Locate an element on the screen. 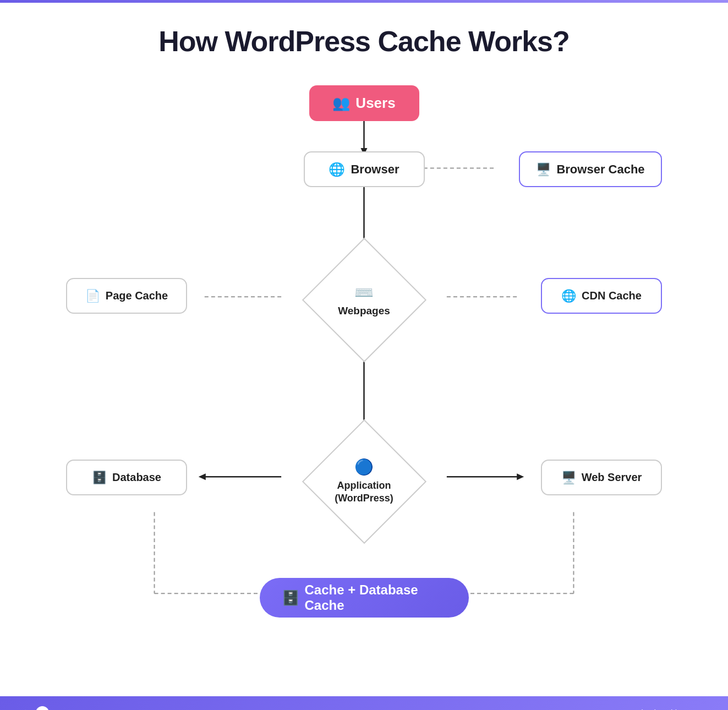  database-label: Database is located at coordinates (136, 478).